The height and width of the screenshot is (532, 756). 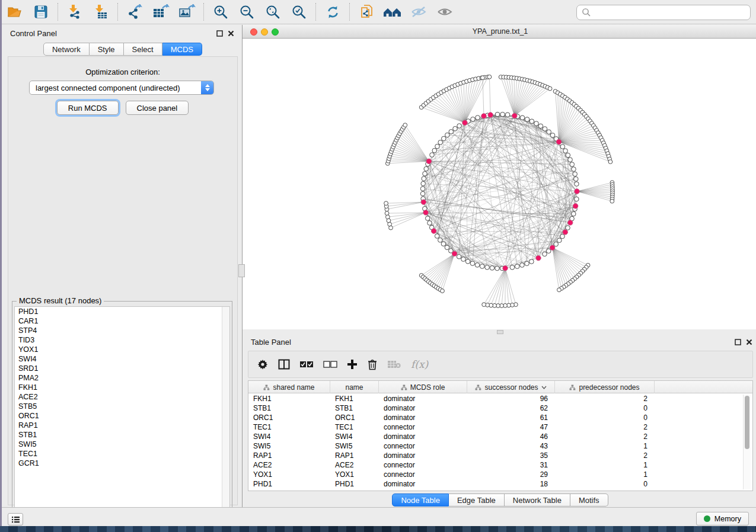 I want to click on mcds-result-item: TEC1, so click(x=122, y=454).